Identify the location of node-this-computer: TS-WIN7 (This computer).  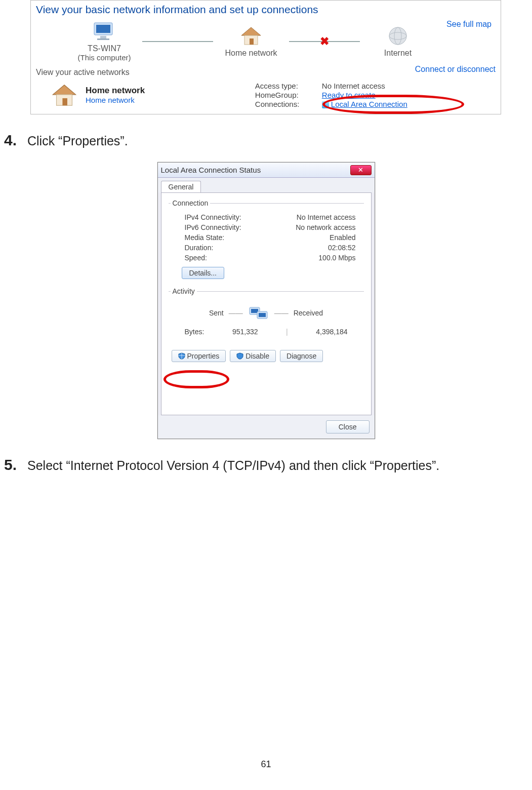
(104, 42).